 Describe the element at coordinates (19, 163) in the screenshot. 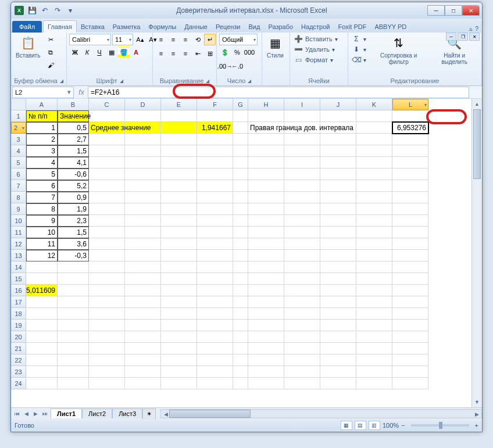

I see `row-header-5: 5` at that location.